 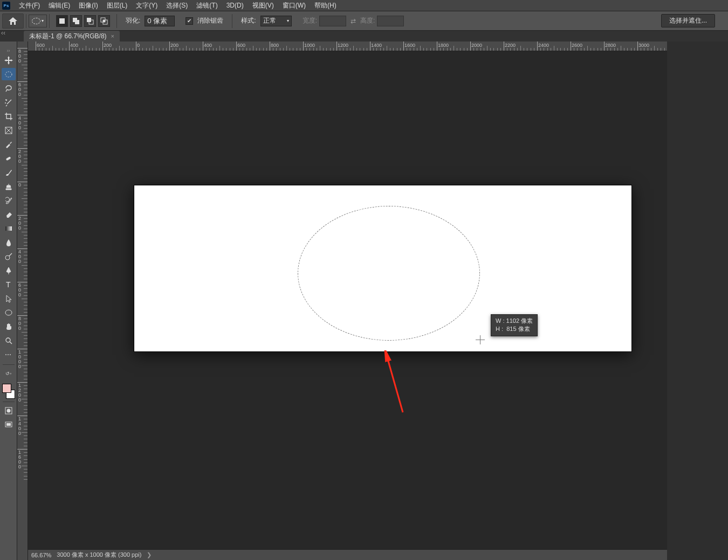 I want to click on history-brush-tool, so click(x=9, y=201).